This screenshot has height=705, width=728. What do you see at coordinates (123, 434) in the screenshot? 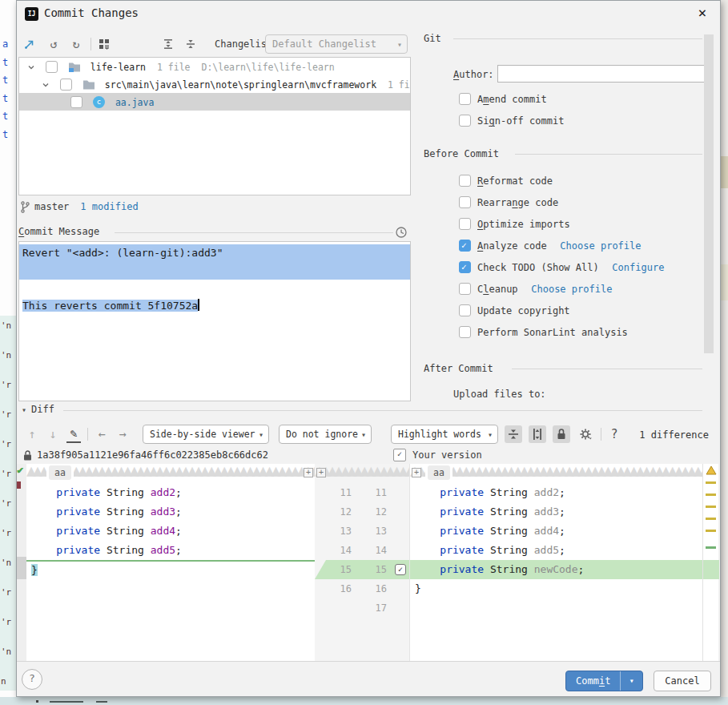
I see `forward-icon: →` at bounding box center [123, 434].